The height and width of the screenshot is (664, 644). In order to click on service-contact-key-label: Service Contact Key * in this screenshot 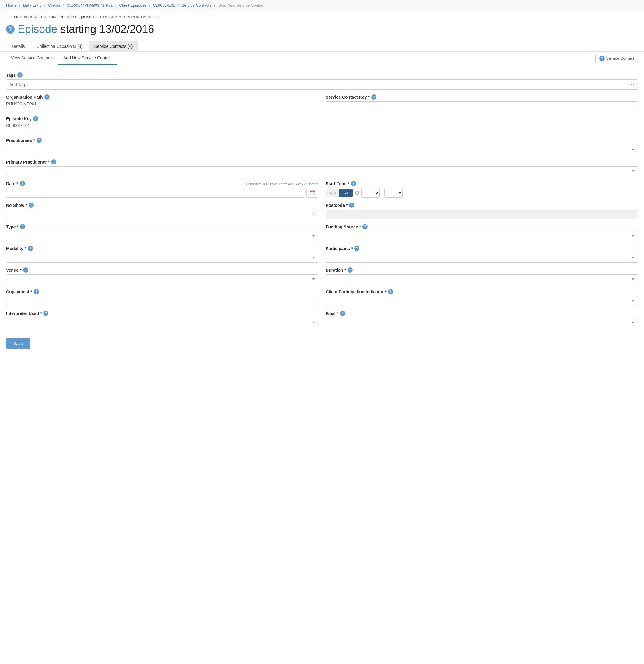, I will do `click(348, 97)`.